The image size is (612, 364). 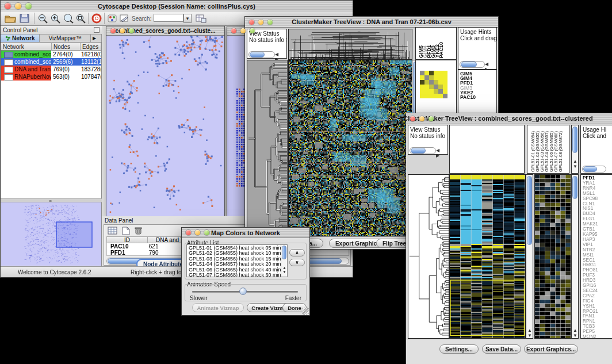 What do you see at coordinates (51, 69) in the screenshot?
I see `network-row: DNA and Tran 07769(0)183728(0)` at bounding box center [51, 69].